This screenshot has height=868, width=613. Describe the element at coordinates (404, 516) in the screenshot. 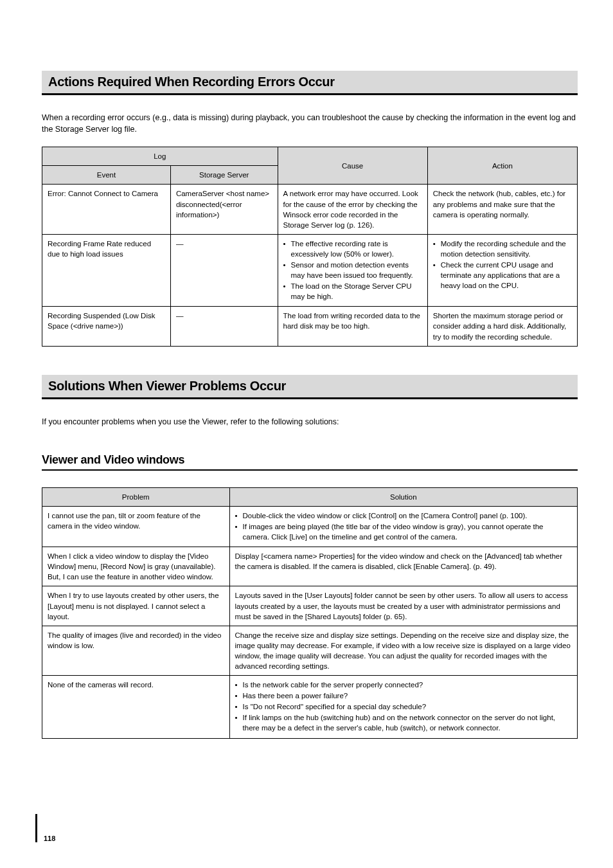

I see `list-item: Double-click the video window or click […` at that location.